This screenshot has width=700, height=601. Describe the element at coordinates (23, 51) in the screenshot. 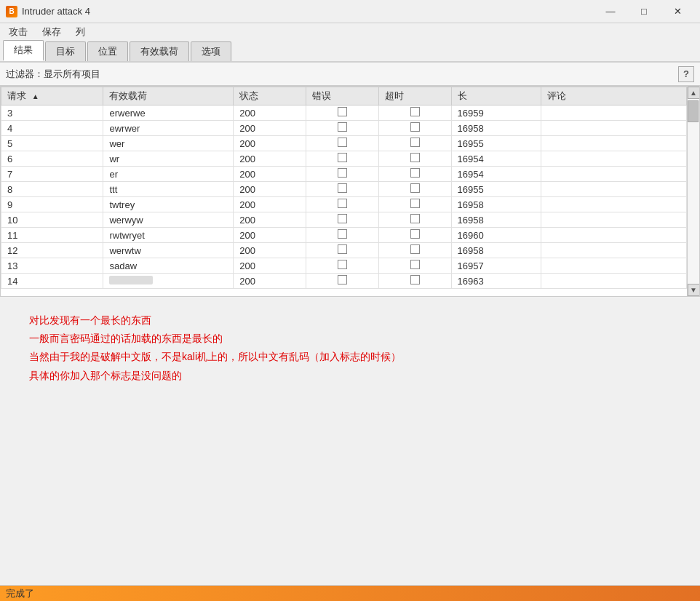

I see `tab-results: 结果` at that location.